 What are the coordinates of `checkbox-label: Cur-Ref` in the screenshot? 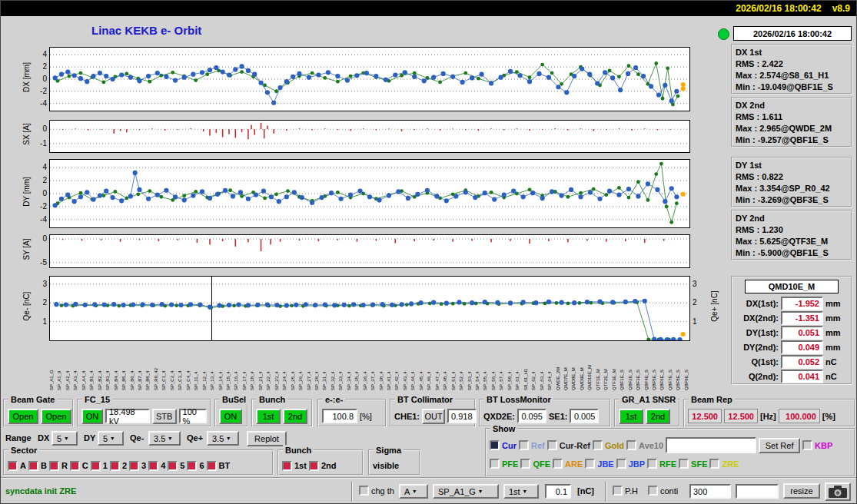 It's located at (575, 446).